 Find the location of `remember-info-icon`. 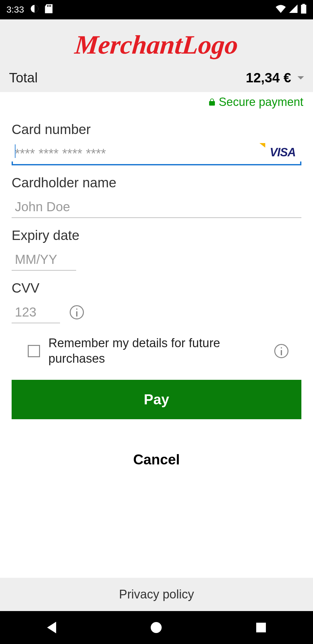

remember-info-icon is located at coordinates (281, 351).